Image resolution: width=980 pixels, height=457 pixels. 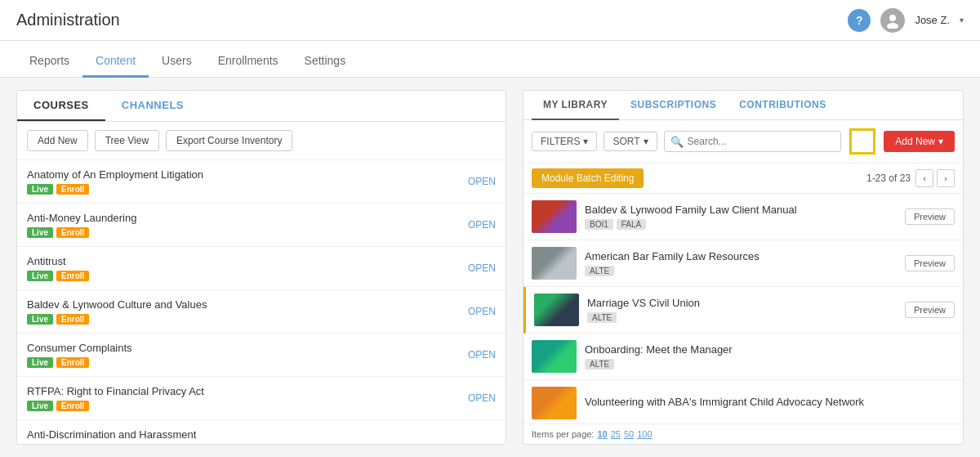 What do you see at coordinates (602, 434) in the screenshot?
I see `ipp-10: 10` at bounding box center [602, 434].